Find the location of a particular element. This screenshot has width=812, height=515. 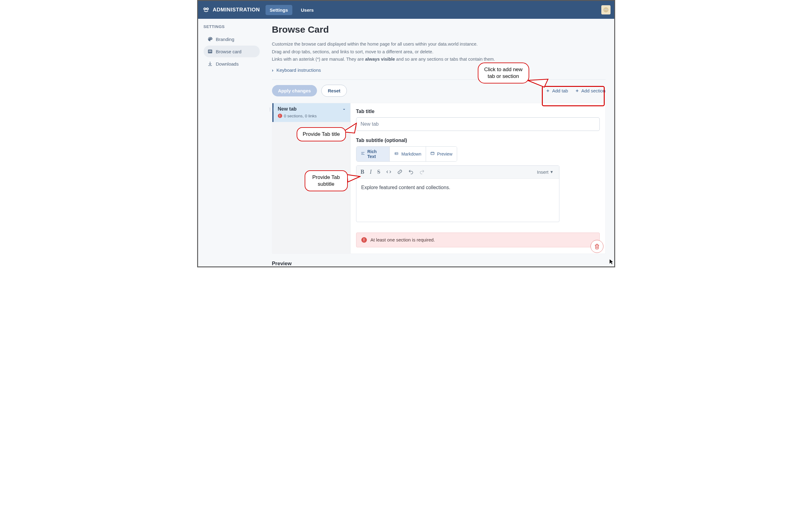

richtext-icon is located at coordinates (363, 154).